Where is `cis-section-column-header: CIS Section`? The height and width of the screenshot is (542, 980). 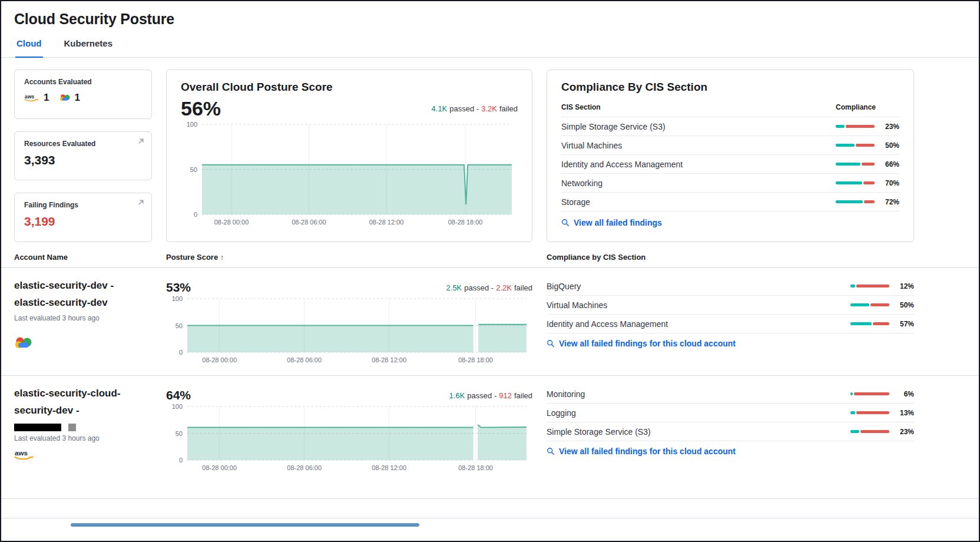
cis-section-column-header: CIS Section is located at coordinates (697, 107).